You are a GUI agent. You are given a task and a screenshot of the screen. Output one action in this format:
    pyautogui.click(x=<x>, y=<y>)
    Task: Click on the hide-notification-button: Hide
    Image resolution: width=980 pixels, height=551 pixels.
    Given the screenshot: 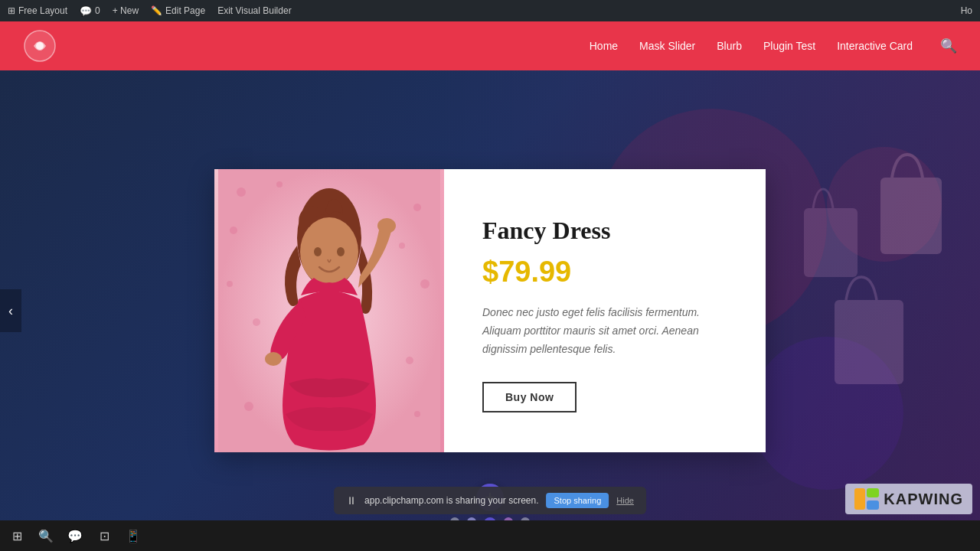 What is the action you would take?
    pyautogui.click(x=625, y=500)
    